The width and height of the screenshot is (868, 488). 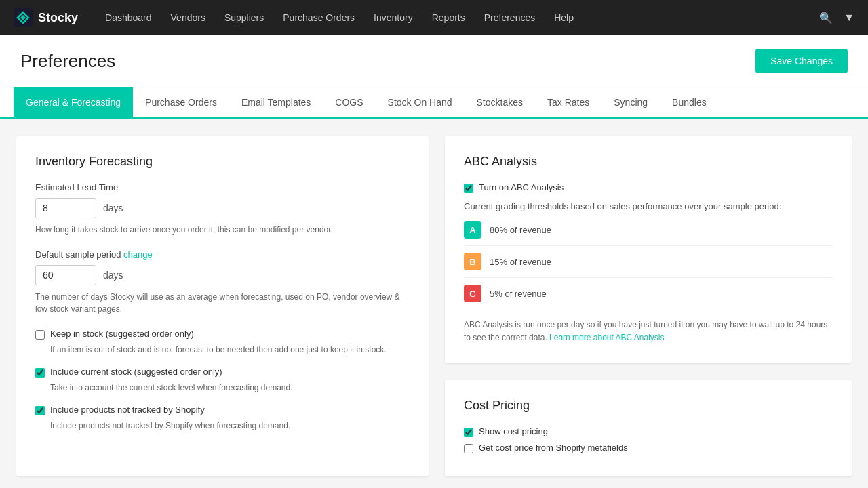 I want to click on abc-threshold-b-text: 15% of revenue, so click(x=521, y=262).